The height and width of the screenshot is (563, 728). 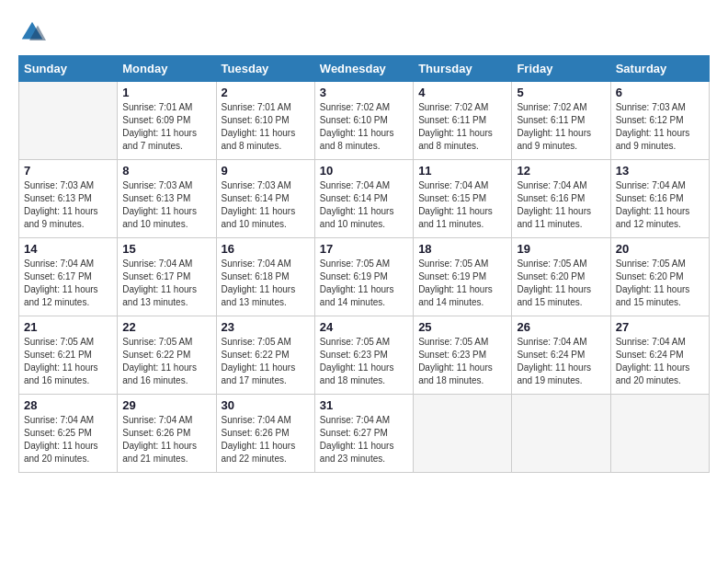 I want to click on day-cell: 21Sunrise: 7:05 AMSunset: 6:21 PMDayligh…, so click(x=68, y=355).